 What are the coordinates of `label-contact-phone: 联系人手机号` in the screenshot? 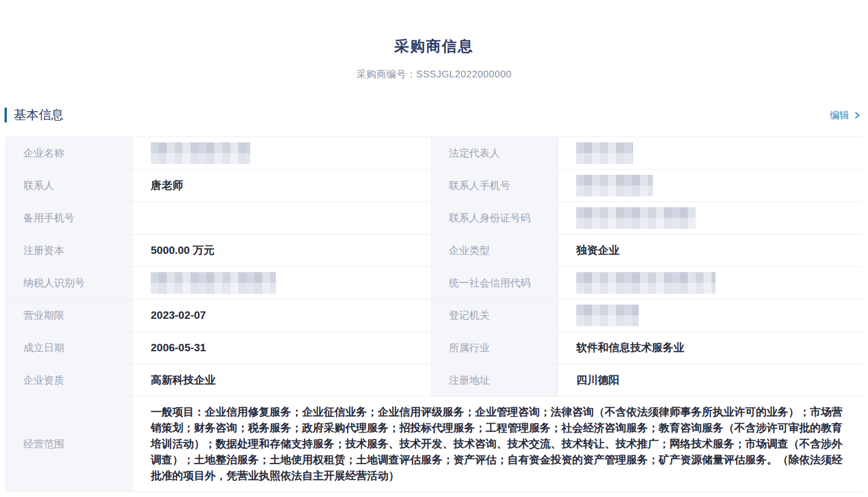 It's located at (495, 186).